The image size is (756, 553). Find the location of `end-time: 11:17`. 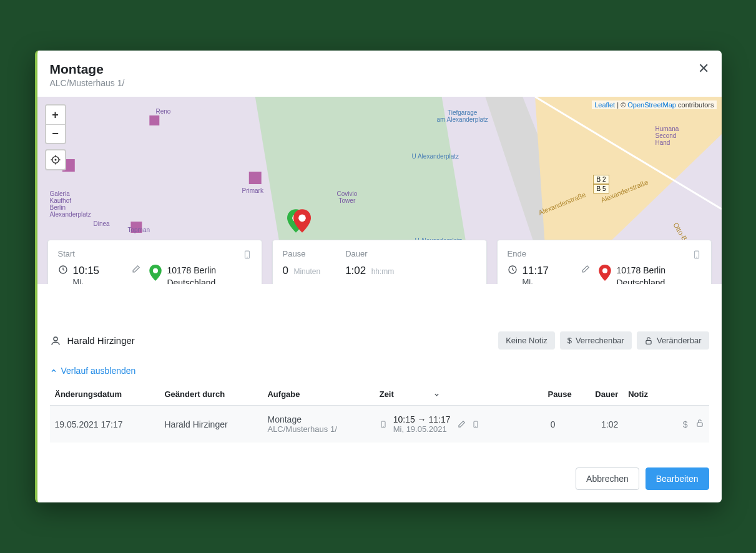

end-time: 11:17 is located at coordinates (549, 271).